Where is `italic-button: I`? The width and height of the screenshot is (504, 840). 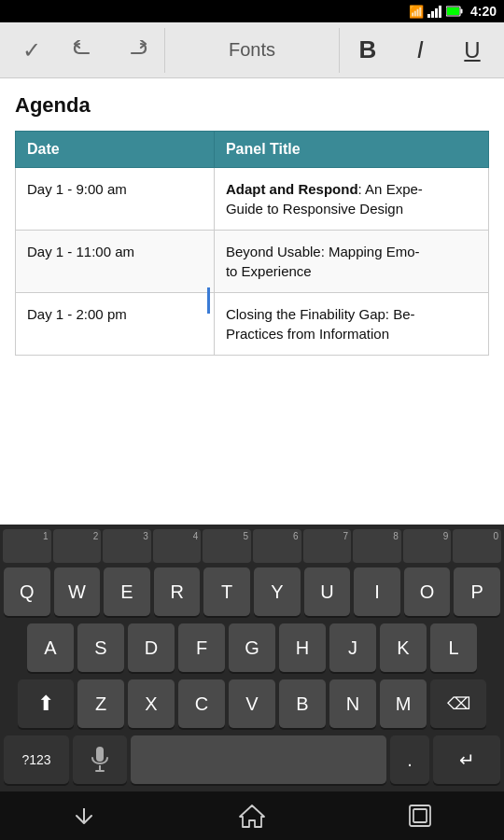
italic-button: I is located at coordinates (420, 50).